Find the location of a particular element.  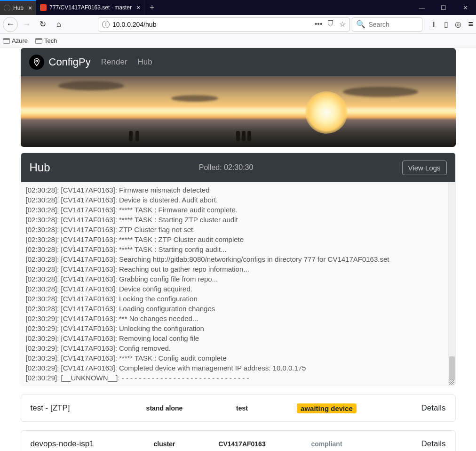

log-line: [02:30:28]: [CV1417AF0163]: Firmware mis… is located at coordinates (238, 190).